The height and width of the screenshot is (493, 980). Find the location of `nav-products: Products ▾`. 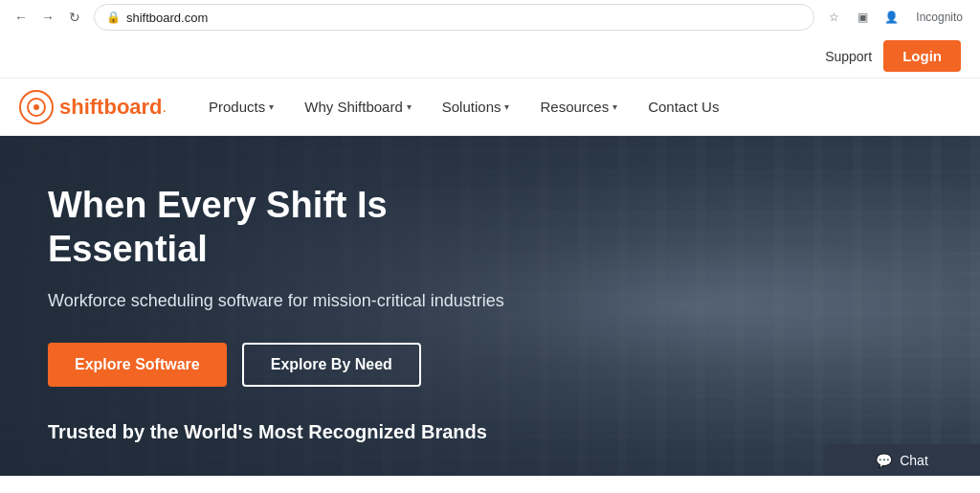

nav-products: Products ▾ is located at coordinates (241, 107).